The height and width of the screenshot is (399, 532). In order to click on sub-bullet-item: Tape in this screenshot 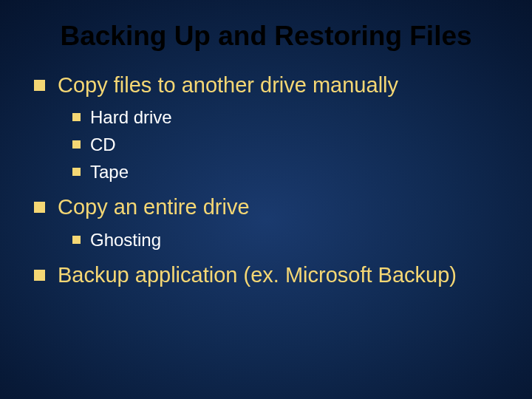, I will do `click(287, 171)`.